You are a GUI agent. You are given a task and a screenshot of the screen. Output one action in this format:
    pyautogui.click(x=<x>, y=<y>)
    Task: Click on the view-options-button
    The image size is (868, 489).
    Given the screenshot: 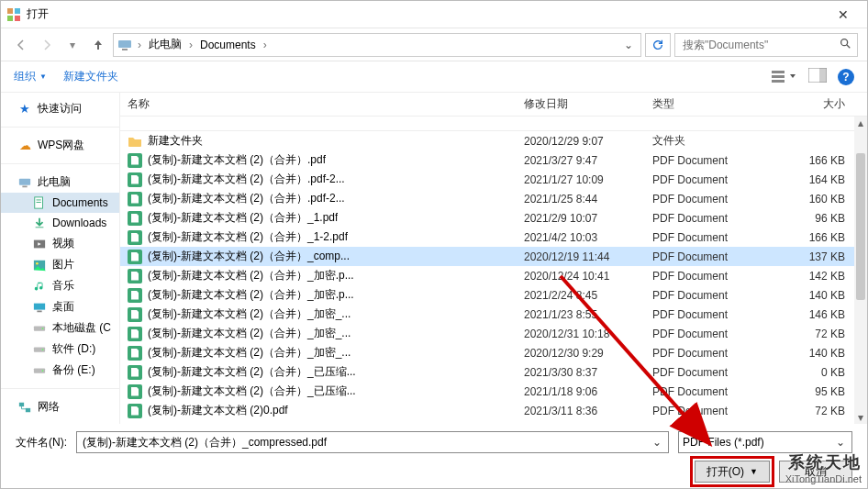 What is the action you would take?
    pyautogui.click(x=785, y=77)
    